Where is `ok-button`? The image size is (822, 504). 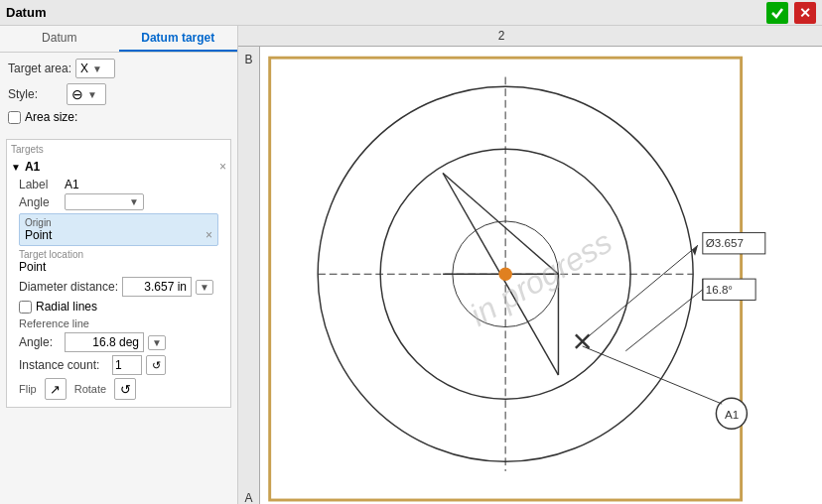
ok-button is located at coordinates (777, 13).